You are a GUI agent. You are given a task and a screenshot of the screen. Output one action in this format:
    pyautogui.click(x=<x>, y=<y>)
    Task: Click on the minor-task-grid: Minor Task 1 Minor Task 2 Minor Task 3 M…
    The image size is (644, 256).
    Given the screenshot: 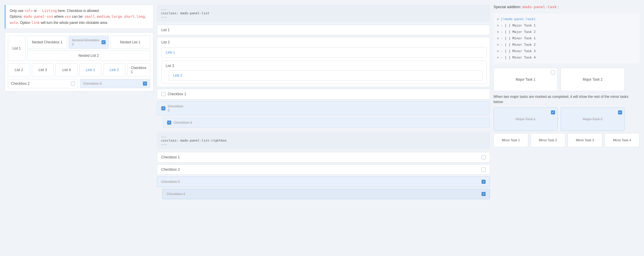 What is the action you would take?
    pyautogui.click(x=566, y=140)
    